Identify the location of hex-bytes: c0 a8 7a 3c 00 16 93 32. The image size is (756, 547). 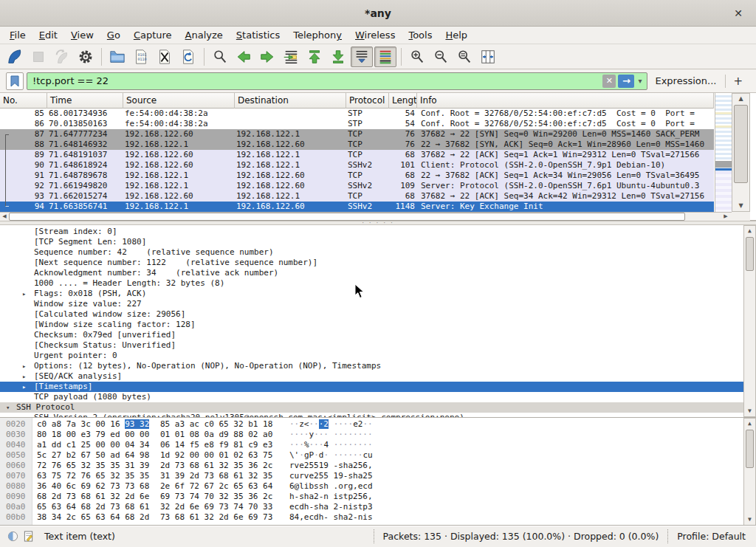
(93, 424).